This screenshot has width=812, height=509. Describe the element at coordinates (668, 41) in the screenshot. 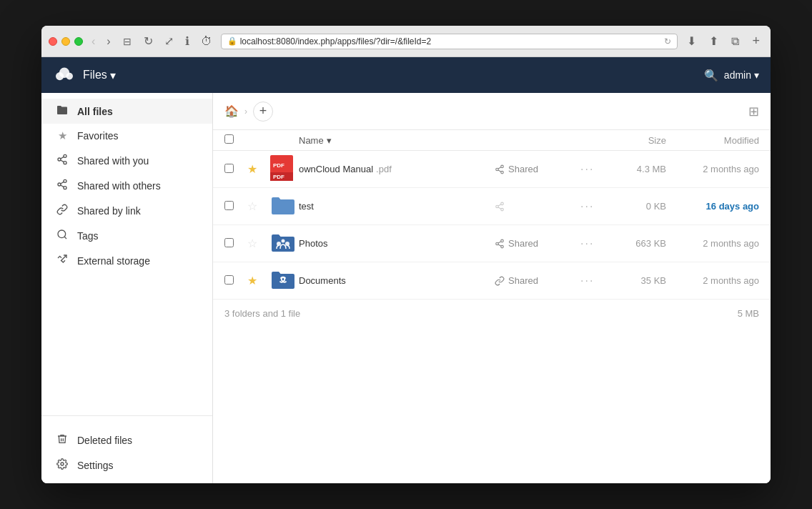

I see `reload-icon: ↻` at that location.